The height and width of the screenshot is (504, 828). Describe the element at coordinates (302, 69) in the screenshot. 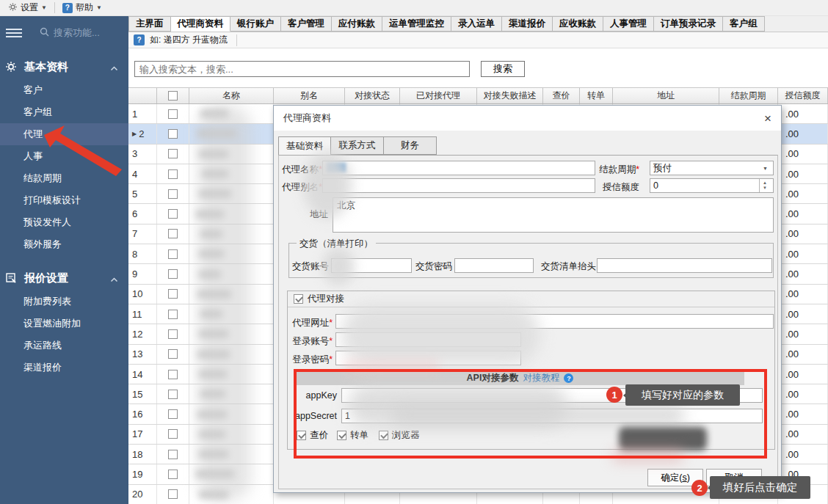

I see `search-input` at that location.